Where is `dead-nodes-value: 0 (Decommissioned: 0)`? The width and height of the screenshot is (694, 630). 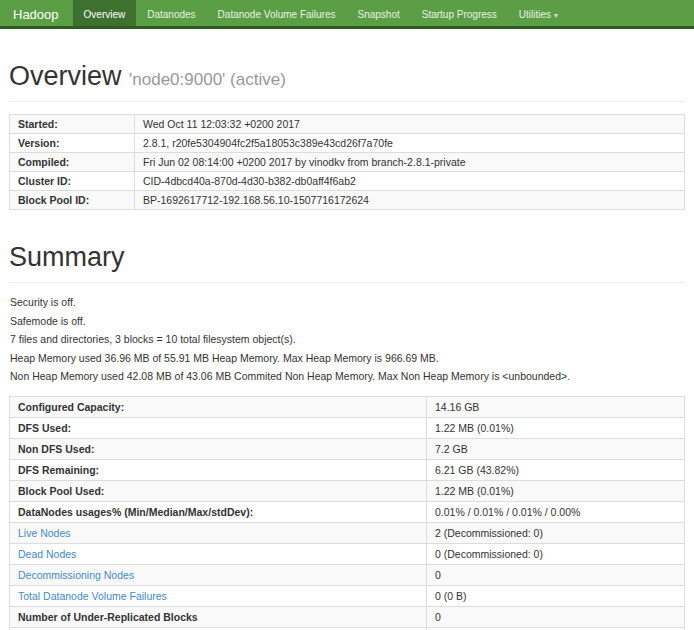
dead-nodes-value: 0 (Decommissioned: 0) is located at coordinates (556, 554).